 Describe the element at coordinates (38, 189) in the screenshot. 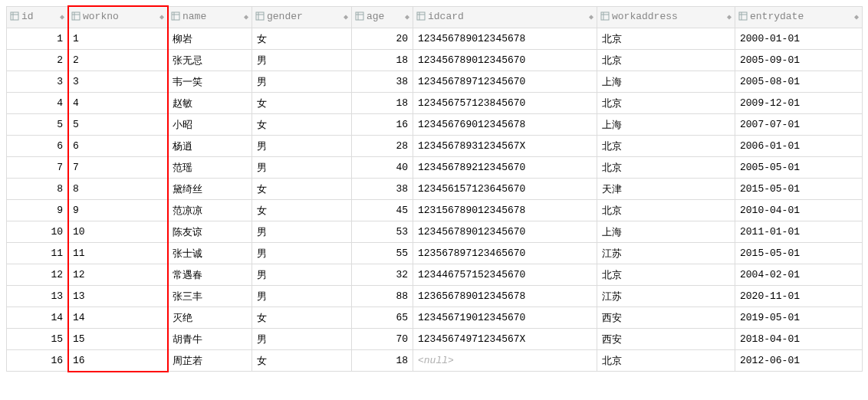

I see `cell-id: 8` at that location.